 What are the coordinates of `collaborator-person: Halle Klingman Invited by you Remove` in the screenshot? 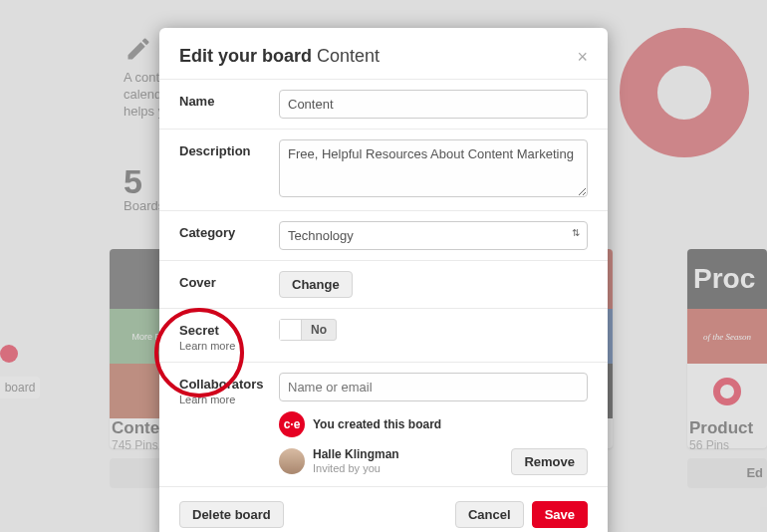 It's located at (433, 462).